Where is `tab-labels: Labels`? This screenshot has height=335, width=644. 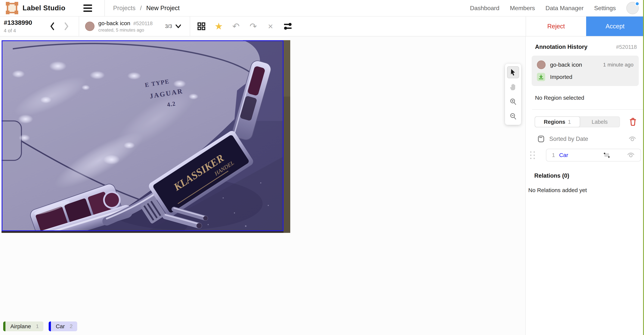
tab-labels: Labels is located at coordinates (600, 122).